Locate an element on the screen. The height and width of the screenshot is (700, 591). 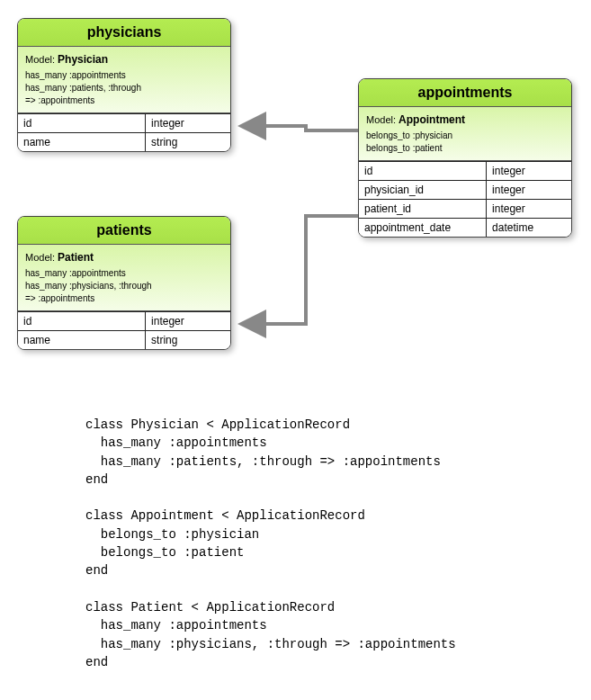
entity-patients: patients Model: Patient has_many :appoin… is located at coordinates (124, 283).